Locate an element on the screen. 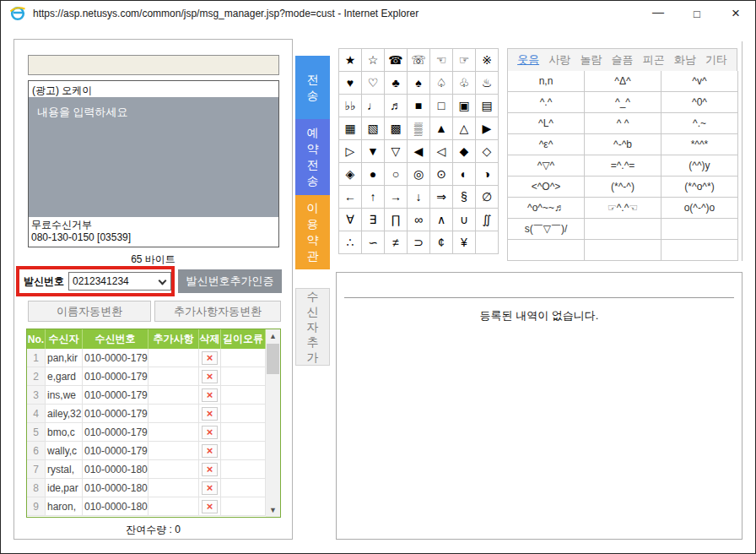 This screenshot has height=554, width=756. symbol-cell: ↑ is located at coordinates (373, 197).